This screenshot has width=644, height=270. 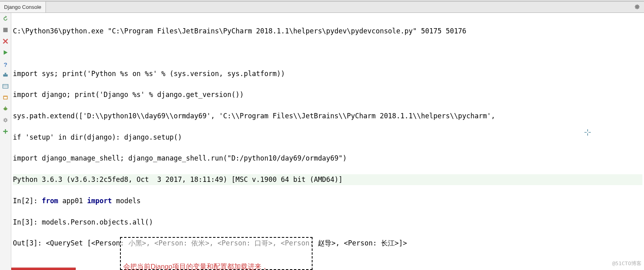 What do you see at coordinates (328, 31) in the screenshot?
I see `console-cmd-line: C:\Python36\python.exe "C:\Program Files…` at bounding box center [328, 31].